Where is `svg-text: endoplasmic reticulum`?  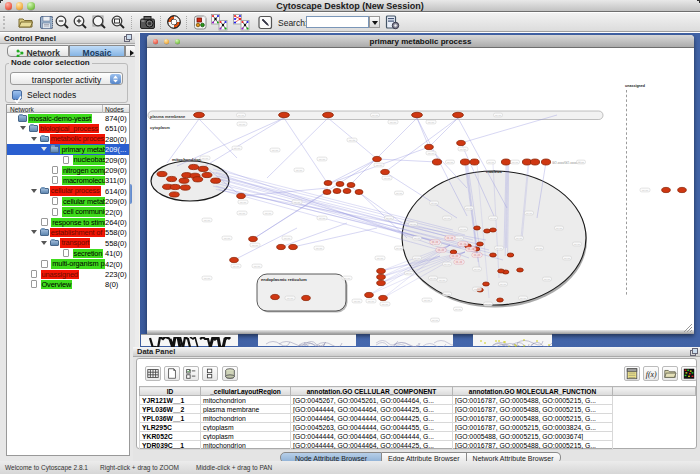
svg-text: endoplasmic reticulum is located at coordinates (284, 280).